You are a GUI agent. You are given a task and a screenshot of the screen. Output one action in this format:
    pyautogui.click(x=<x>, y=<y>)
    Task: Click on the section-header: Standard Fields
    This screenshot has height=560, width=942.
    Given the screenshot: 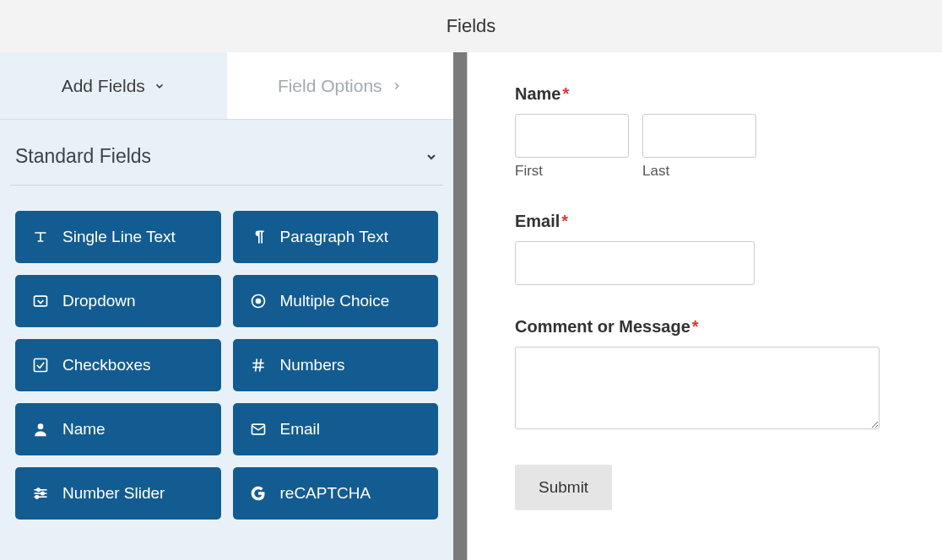 What is the action you would take?
    pyautogui.click(x=226, y=165)
    